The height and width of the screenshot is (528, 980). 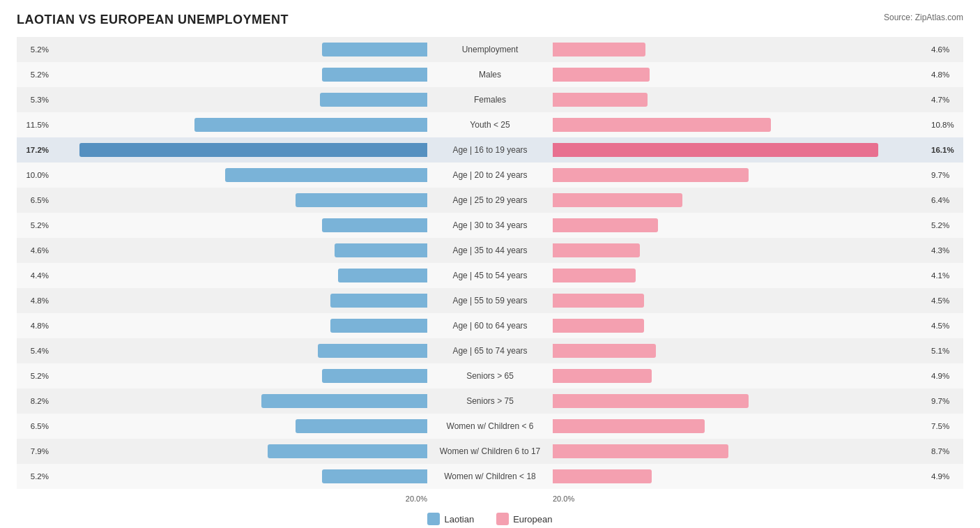 I want to click on bar-row: 5.4% Age | 65 to 74 years 5.1%, so click(x=490, y=351).